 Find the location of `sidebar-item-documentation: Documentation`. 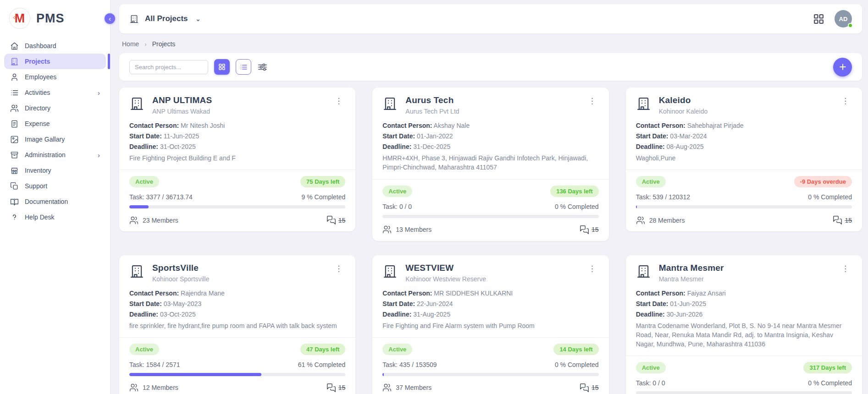

sidebar-item-documentation: Documentation is located at coordinates (55, 202).